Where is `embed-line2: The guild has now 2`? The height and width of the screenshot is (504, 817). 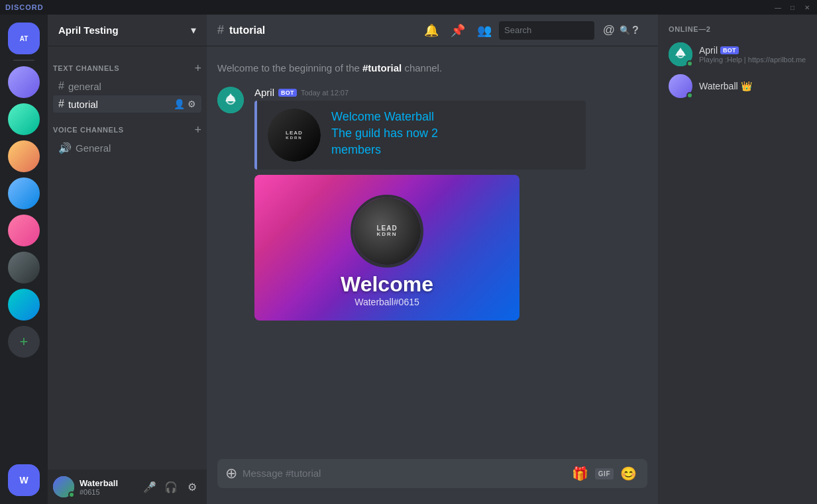 embed-line2: The guild has now 2 is located at coordinates (384, 134).